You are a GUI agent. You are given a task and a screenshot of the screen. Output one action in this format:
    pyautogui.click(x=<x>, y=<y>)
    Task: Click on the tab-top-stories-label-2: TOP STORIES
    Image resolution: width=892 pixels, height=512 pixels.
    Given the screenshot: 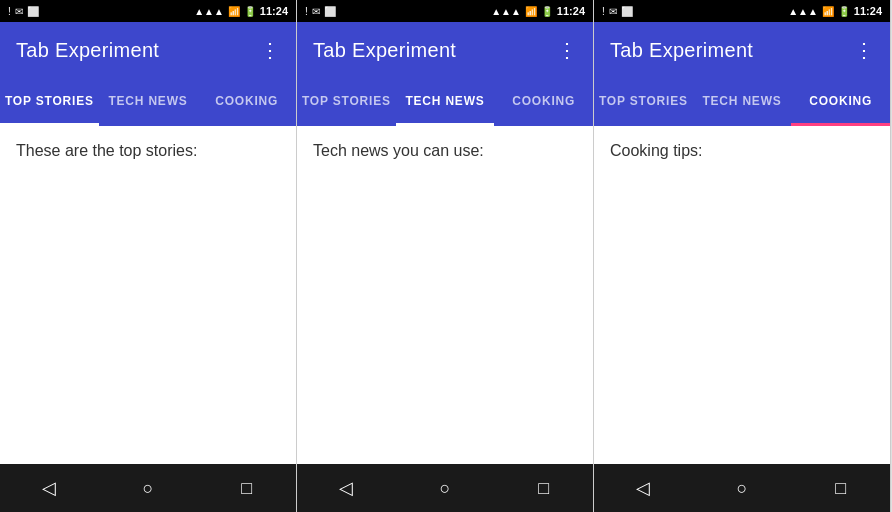 What is the action you would take?
    pyautogui.click(x=346, y=101)
    